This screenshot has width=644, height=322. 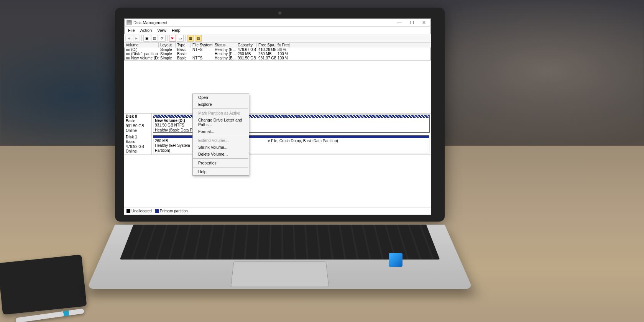 I want to click on col-freespace: Free Spa..., so click(x=266, y=45).